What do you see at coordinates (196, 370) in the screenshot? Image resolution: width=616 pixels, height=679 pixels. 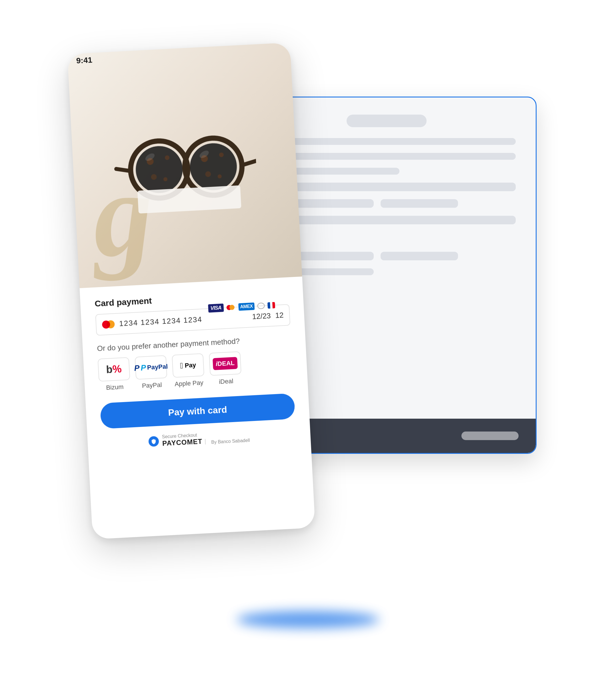 I see `payment-section: Card payment VISA AMEX 123` at bounding box center [196, 370].